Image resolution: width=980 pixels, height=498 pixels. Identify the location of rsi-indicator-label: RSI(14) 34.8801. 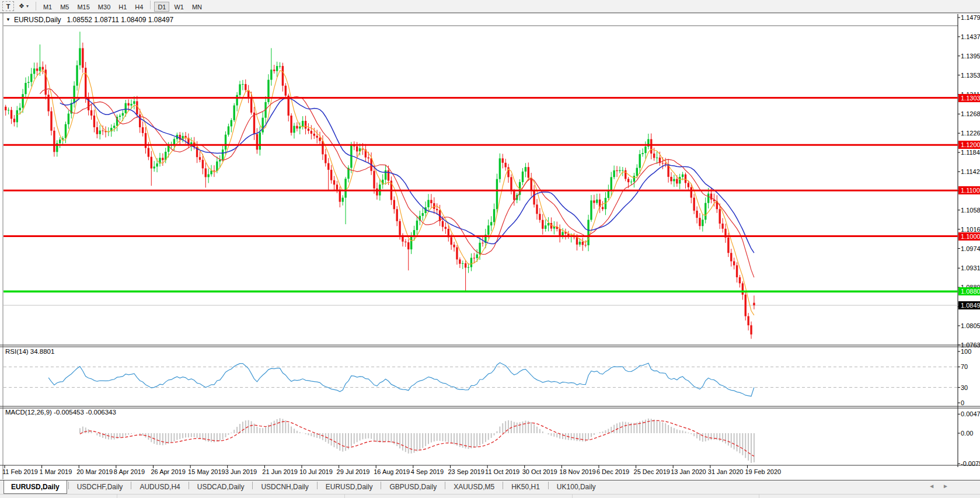
(30, 351).